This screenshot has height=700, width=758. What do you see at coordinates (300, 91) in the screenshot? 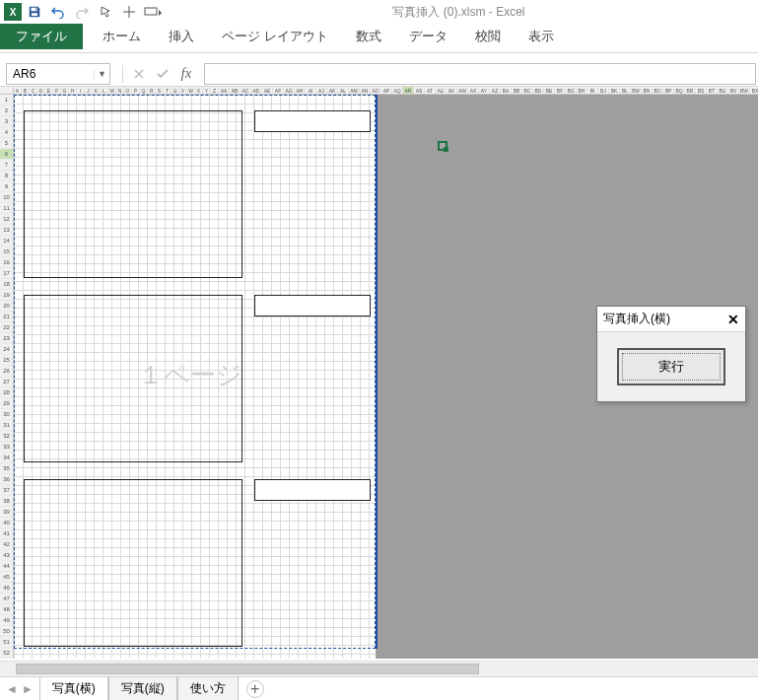
I see `column-header: AH` at bounding box center [300, 91].